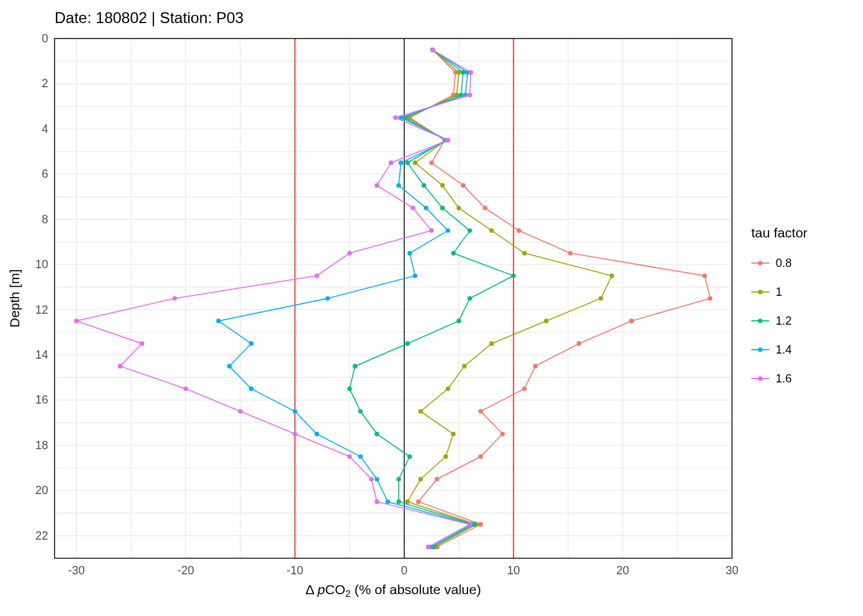 The width and height of the screenshot is (863, 616). Describe the element at coordinates (45, 38) in the screenshot. I see `y-tick-label: 0` at that location.